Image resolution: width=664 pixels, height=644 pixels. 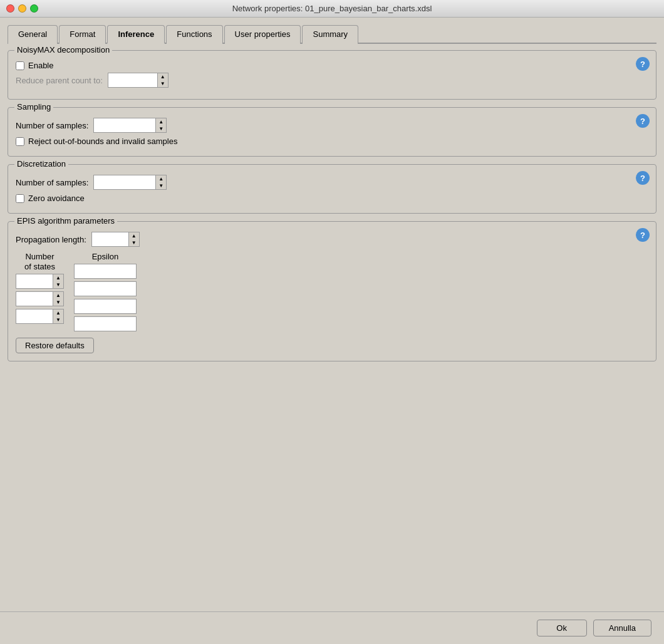 What do you see at coordinates (40, 281) in the screenshot?
I see `epis-state-0-spinner: 5 ▲ ▼` at bounding box center [40, 281].